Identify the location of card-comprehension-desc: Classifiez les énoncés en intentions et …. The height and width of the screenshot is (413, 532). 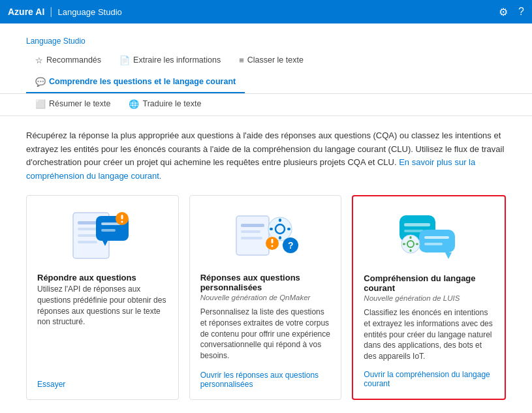
(429, 335).